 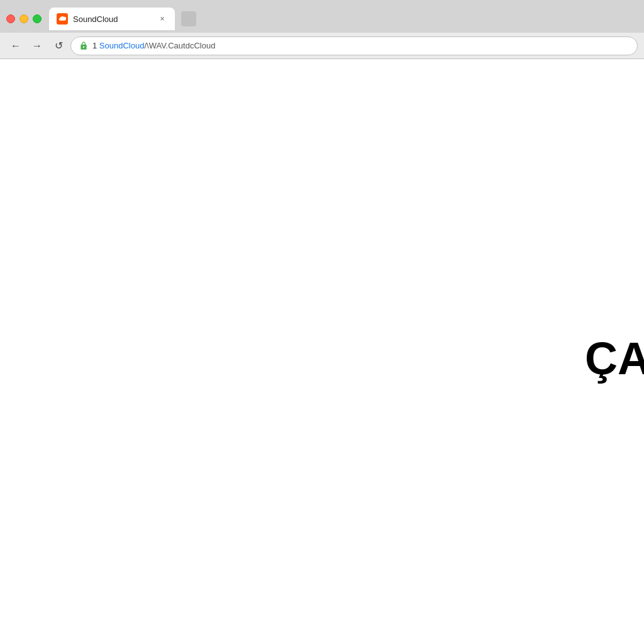 I want to click on new-tab-button, so click(x=189, y=19).